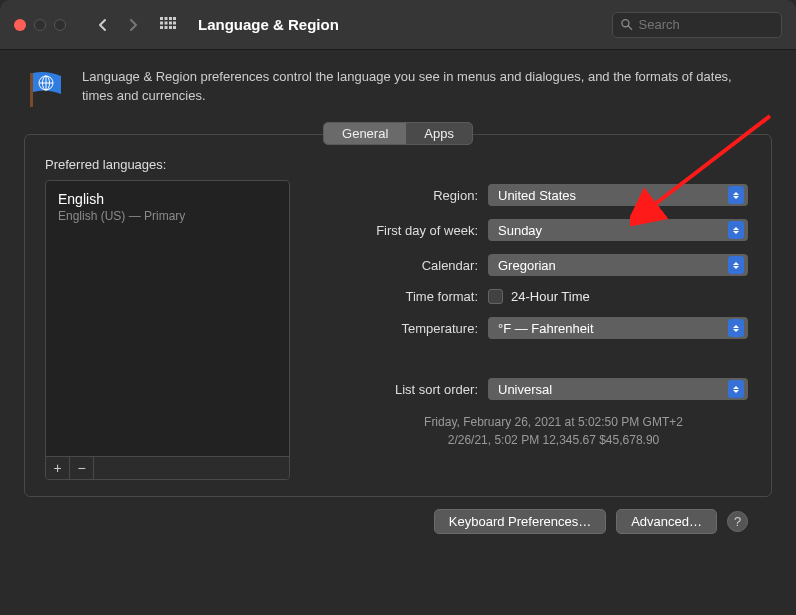  Describe the element at coordinates (613, 328) in the screenshot. I see `temperature-value: °F — Fahrenheit` at that location.